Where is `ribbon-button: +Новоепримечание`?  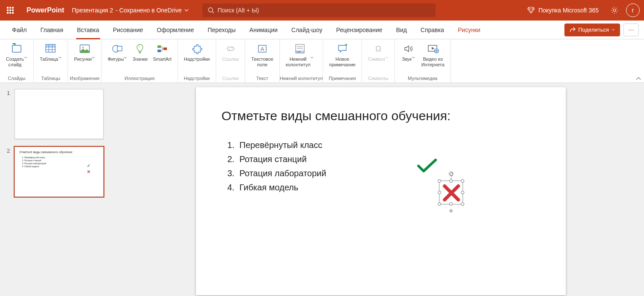 ribbon-button: +Новоепримечание is located at coordinates (342, 55).